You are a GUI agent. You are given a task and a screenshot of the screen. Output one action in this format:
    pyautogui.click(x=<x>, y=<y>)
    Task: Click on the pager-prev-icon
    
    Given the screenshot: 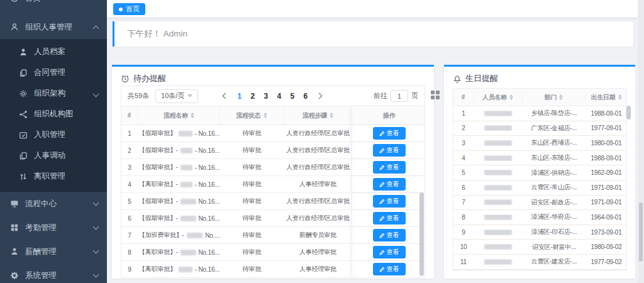 What is the action you would take?
    pyautogui.click(x=226, y=96)
    